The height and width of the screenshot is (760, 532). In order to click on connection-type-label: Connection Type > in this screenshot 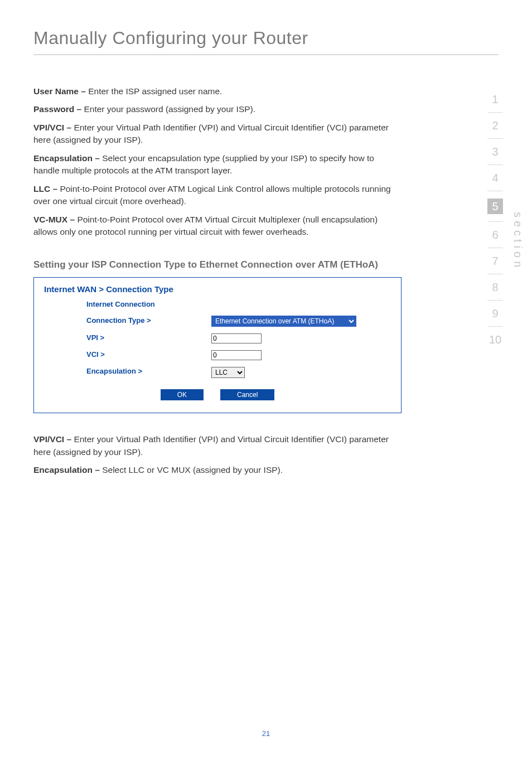, I will do `click(128, 321)`.